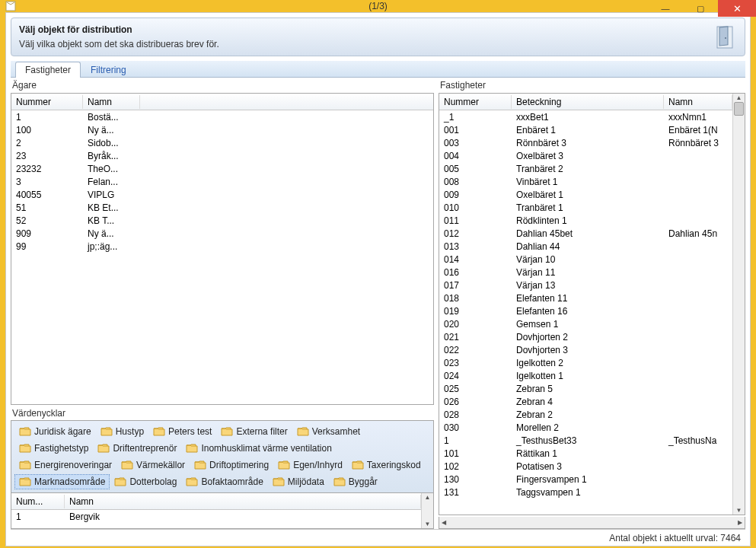 The image size is (756, 548). What do you see at coordinates (698, 102) in the screenshot?
I see `props-col-namn: Namn` at bounding box center [698, 102].